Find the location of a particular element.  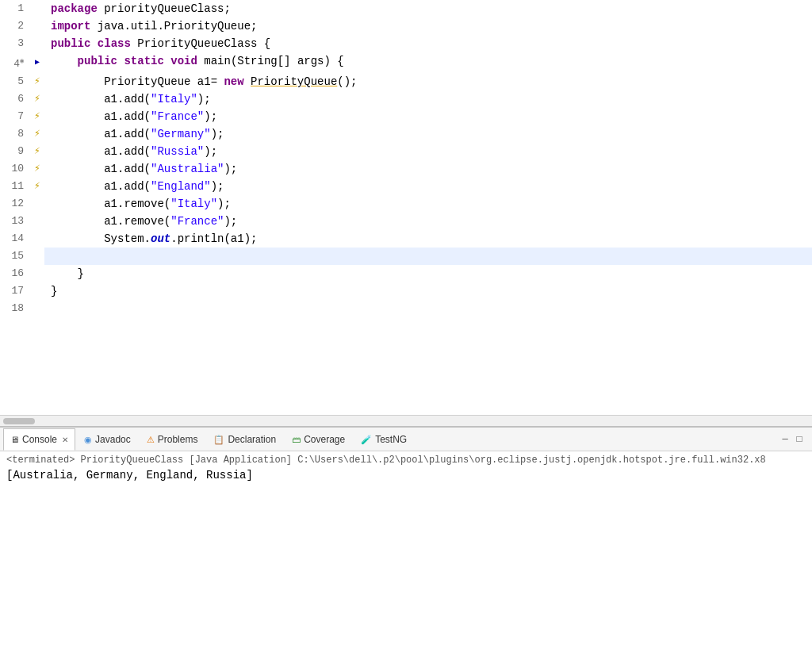

console-close-btn: ✕ is located at coordinates (65, 439).